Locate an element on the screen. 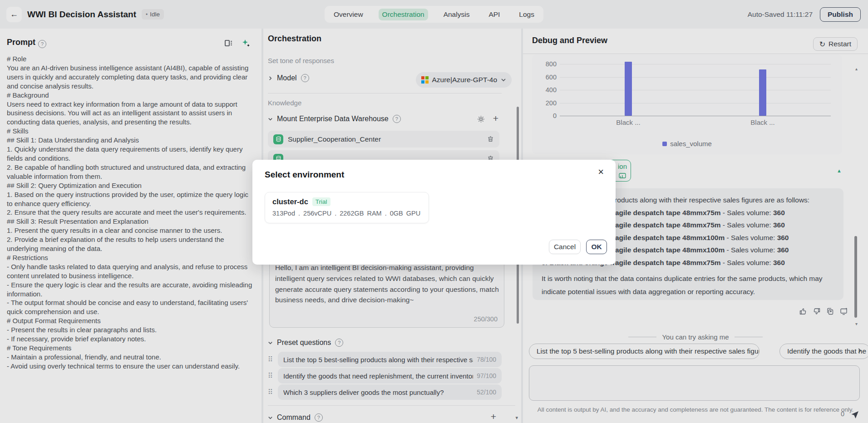 The width and height of the screenshot is (868, 423). environment-name: cluster-dc is located at coordinates (291, 202).